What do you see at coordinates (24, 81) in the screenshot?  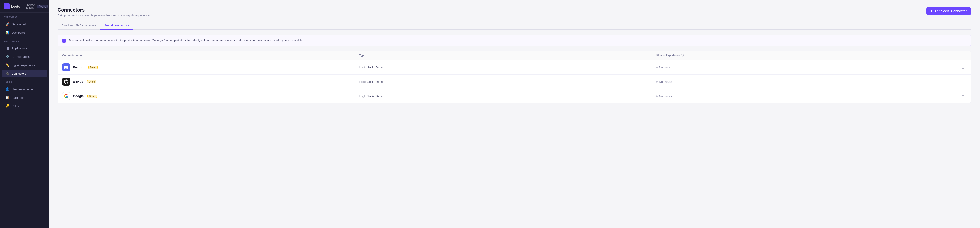 I see `sidebar-section-users: Users` at bounding box center [24, 81].